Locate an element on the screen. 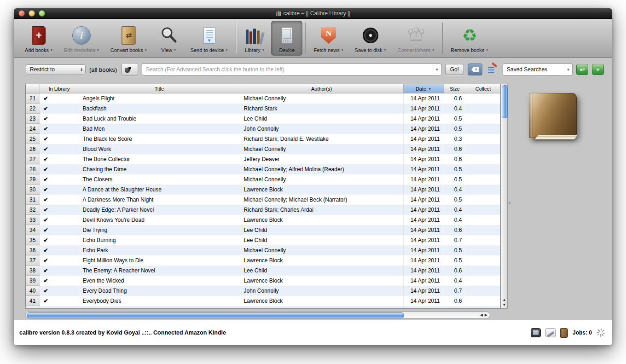 The height and width of the screenshot is (364, 626). title-cell: Even the Wicked is located at coordinates (159, 281).